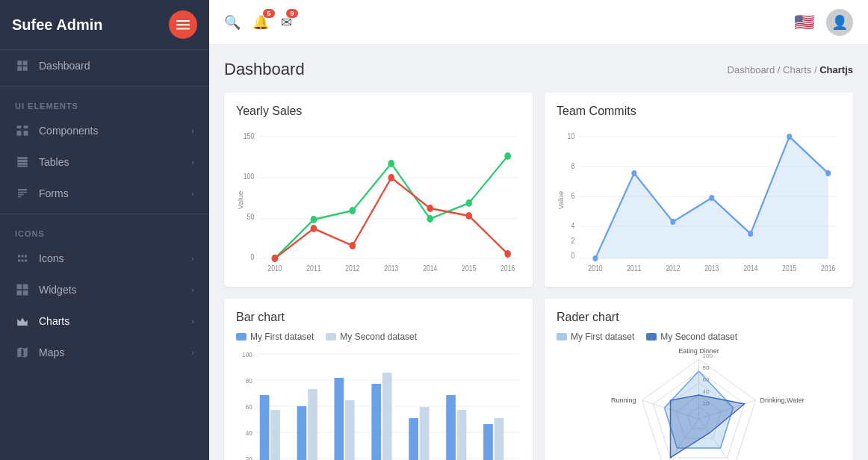 The width and height of the screenshot is (868, 460). What do you see at coordinates (105, 131) in the screenshot?
I see `sidebar-item-components: Components ›` at bounding box center [105, 131].